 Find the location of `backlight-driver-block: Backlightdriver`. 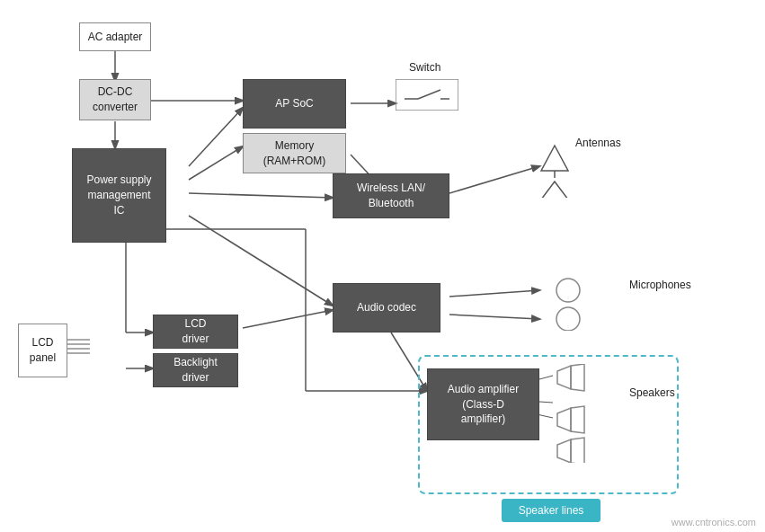

backlight-driver-block: Backlightdriver is located at coordinates (196, 370).